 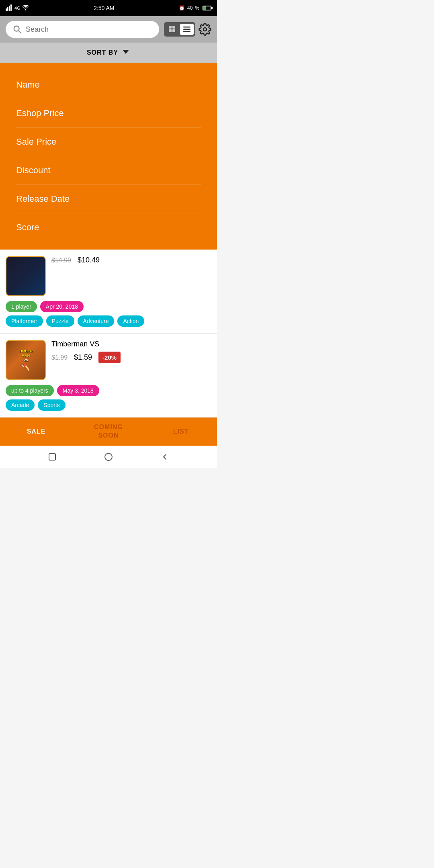 I want to click on game-item-prev: $14.99 $10.49 1 player Apr 20, 2018 Plat…, so click(x=108, y=292).